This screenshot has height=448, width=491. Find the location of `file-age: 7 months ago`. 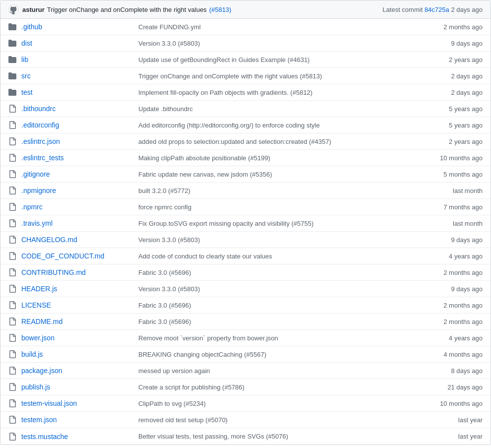

file-age: 7 months ago is located at coordinates (455, 207).